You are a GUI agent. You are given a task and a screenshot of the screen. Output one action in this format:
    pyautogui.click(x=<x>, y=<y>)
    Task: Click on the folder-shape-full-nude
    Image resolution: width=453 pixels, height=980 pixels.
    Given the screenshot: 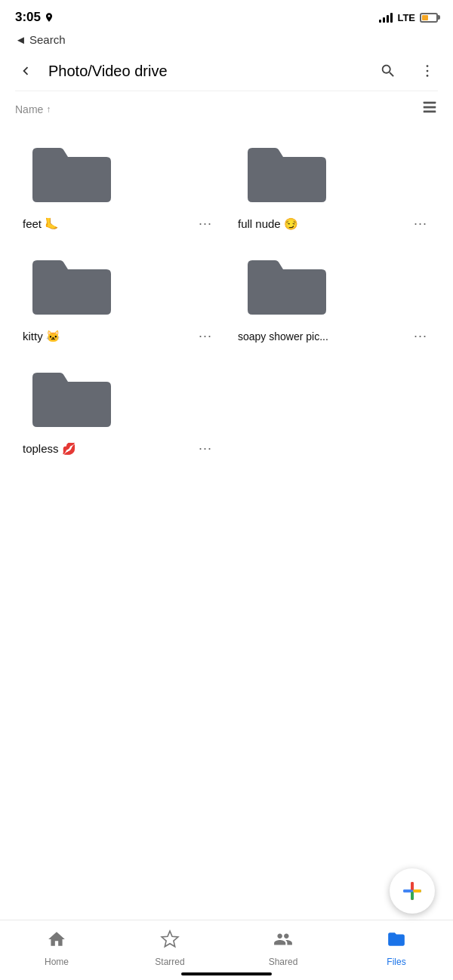 What is the action you would take?
    pyautogui.click(x=287, y=172)
    